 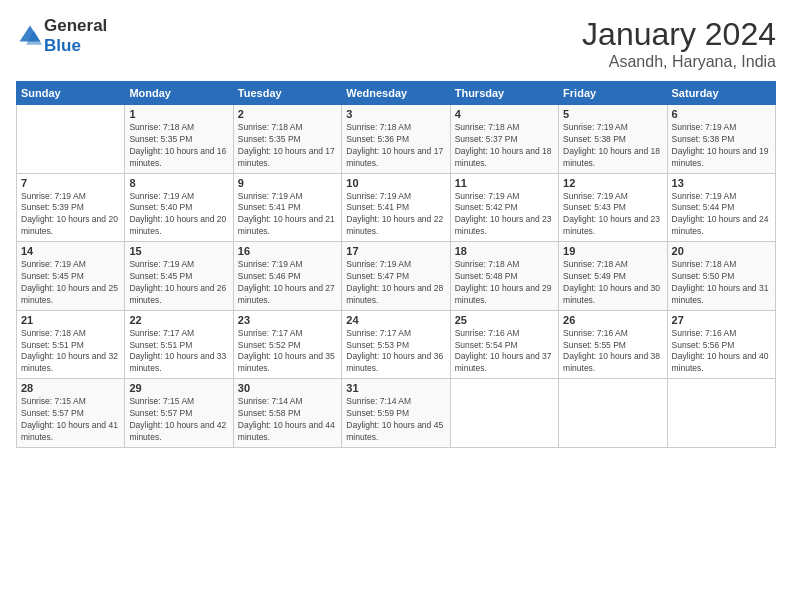 I want to click on day-number: 4, so click(x=504, y=114).